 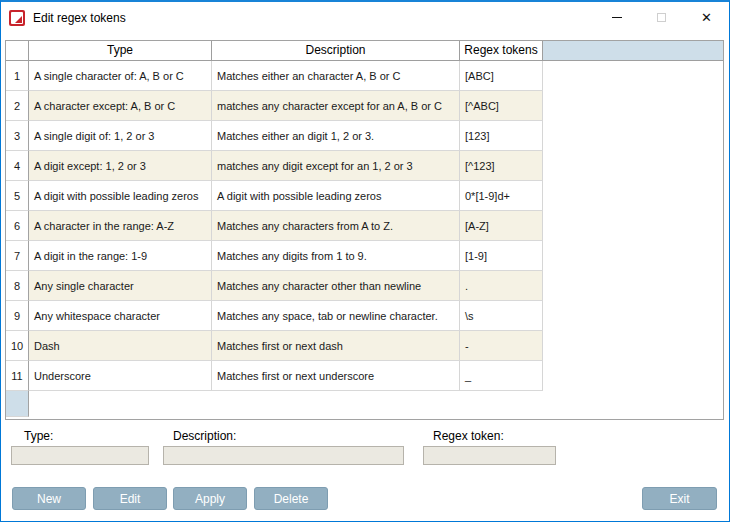 What do you see at coordinates (80, 456) in the screenshot?
I see `type-input` at bounding box center [80, 456].